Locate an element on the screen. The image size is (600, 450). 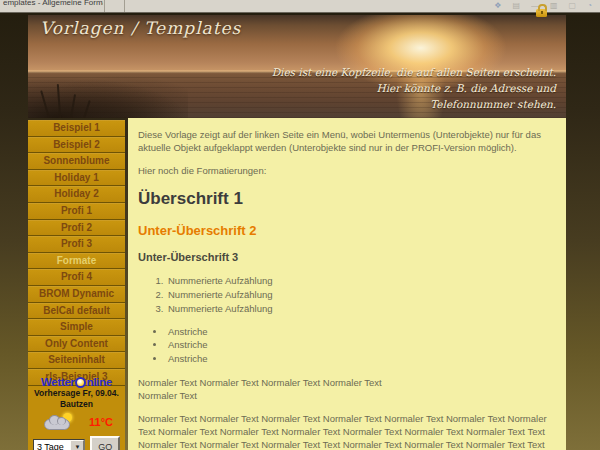
intro-paragraph: Diese Vorlage zeigt auf der linken Seite… is located at coordinates (347, 141).